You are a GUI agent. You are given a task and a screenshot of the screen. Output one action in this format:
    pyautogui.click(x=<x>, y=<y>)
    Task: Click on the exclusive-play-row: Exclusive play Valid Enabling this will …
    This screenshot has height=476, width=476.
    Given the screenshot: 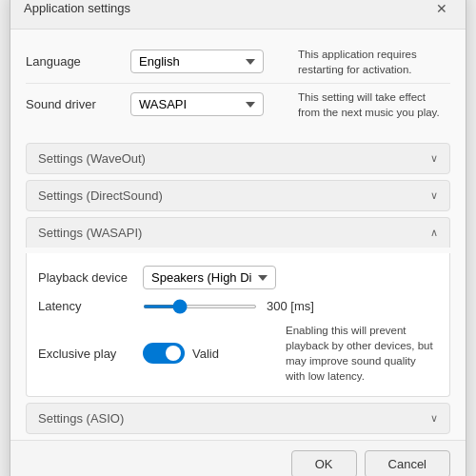 What is the action you would take?
    pyautogui.click(x=238, y=353)
    